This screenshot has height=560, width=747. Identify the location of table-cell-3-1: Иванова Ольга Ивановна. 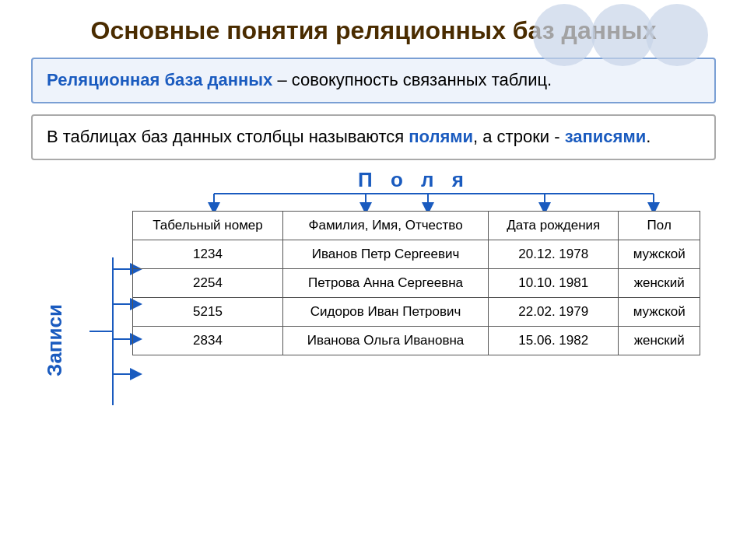
(386, 341).